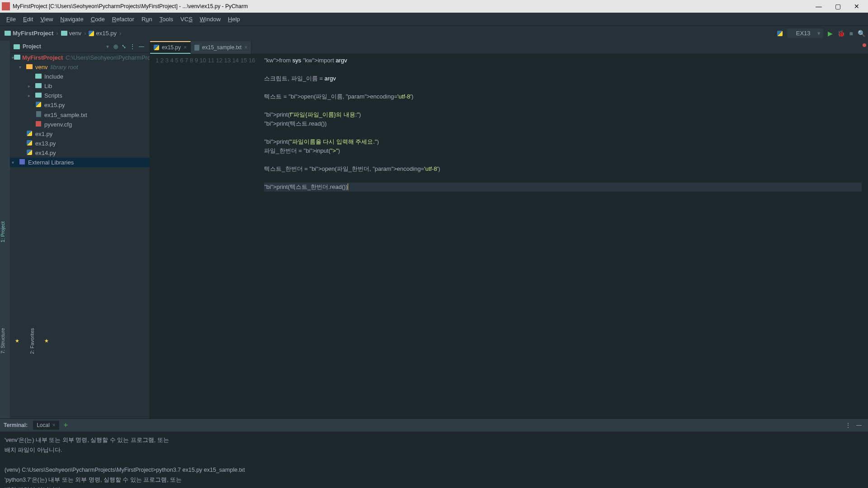 The image size is (868, 488). I want to click on breadcrumb-project-name: MyFirstProject, so click(33, 33).